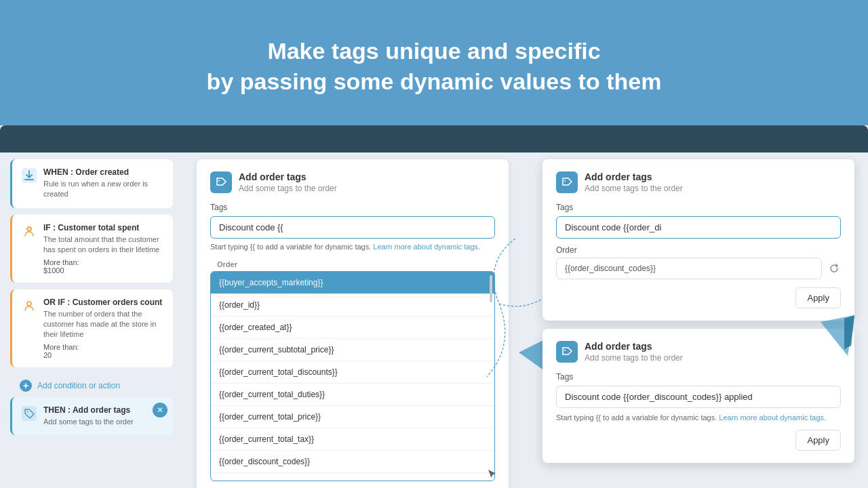  I want to click on dropdown-item-6: {{order_current_total_price}}, so click(353, 416).